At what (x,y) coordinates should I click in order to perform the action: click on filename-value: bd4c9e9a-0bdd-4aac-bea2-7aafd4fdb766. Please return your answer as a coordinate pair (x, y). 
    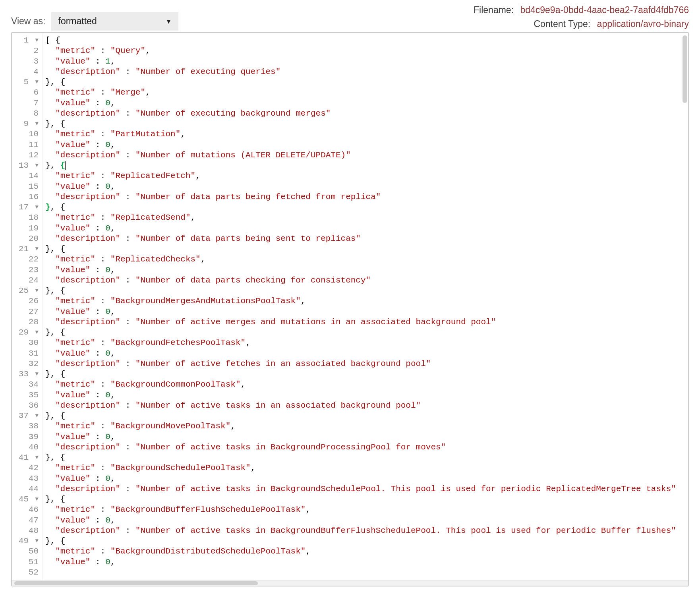
    Looking at the image, I should click on (605, 10).